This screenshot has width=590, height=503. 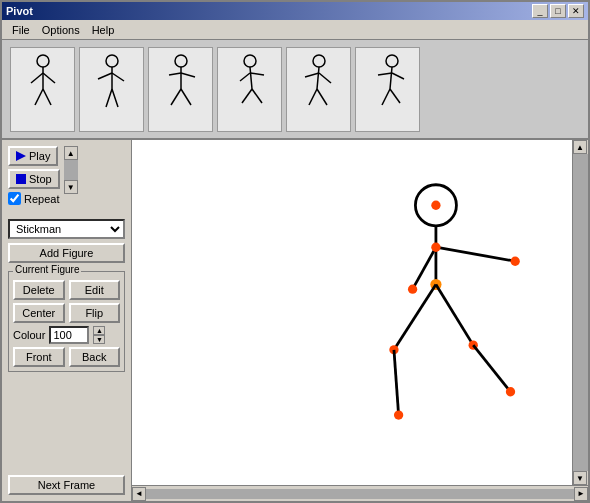 I want to click on minimize-button: _, so click(x=540, y=11).